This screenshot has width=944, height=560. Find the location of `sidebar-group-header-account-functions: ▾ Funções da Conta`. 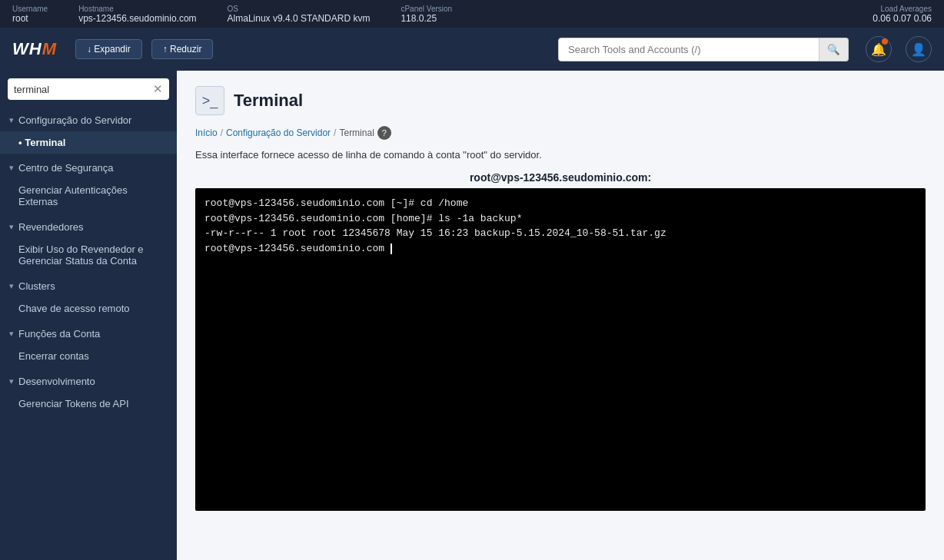

sidebar-group-header-account-functions: ▾ Funções da Conta is located at coordinates (88, 333).